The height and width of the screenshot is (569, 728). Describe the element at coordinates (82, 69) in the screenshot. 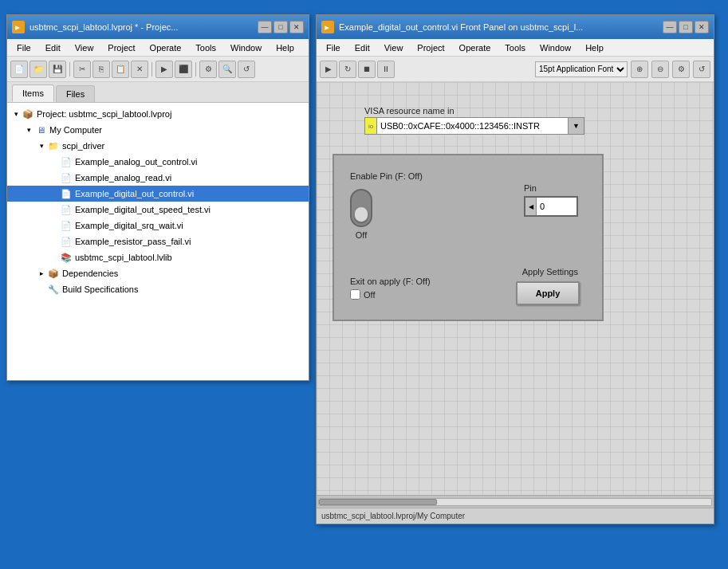

I see `toolbar-cut: ✂` at that location.